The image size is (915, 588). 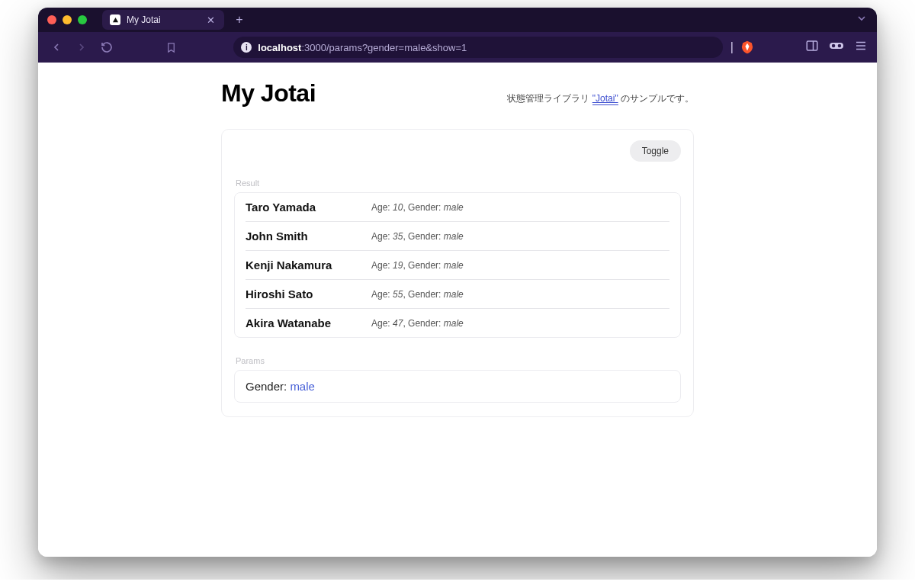 What do you see at coordinates (458, 323) in the screenshot?
I see `list-item: Akira Watanabe Age: 47, Gender: male` at bounding box center [458, 323].